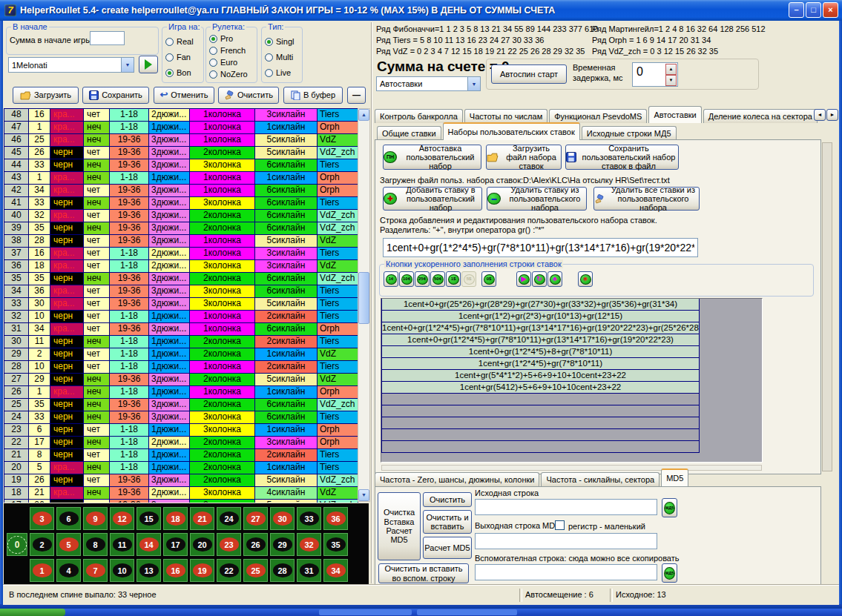 The image size is (842, 616). Describe the element at coordinates (46, 95) in the screenshot. I see `load-button: Загрузить` at that location.